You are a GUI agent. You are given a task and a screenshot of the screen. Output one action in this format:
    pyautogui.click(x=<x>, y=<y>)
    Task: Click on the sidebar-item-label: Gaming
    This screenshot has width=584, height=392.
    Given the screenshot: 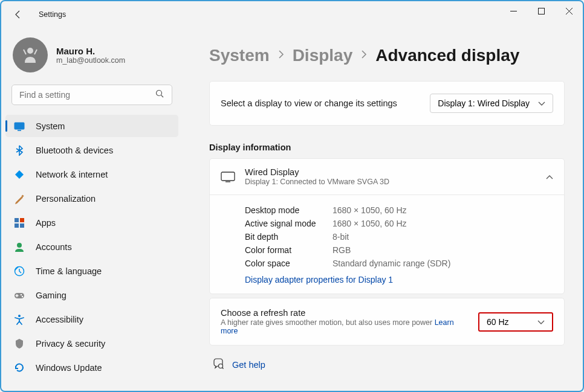 What is the action you would take?
    pyautogui.click(x=51, y=295)
    